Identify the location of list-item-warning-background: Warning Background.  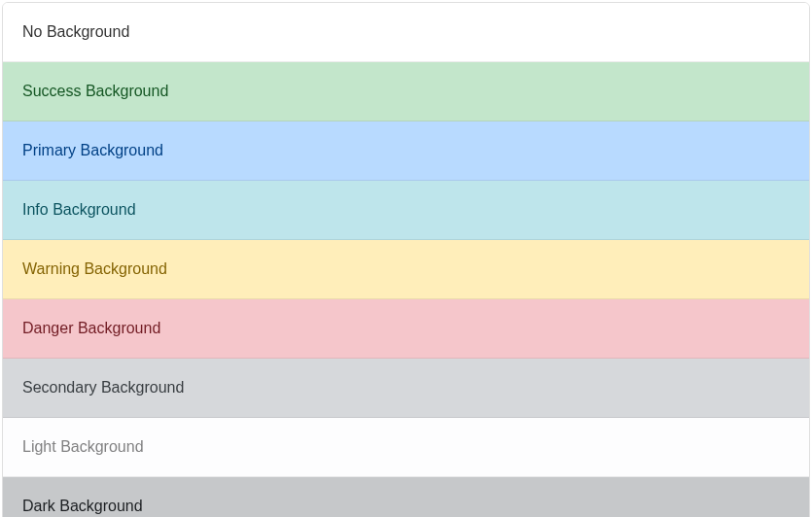
(406, 270).